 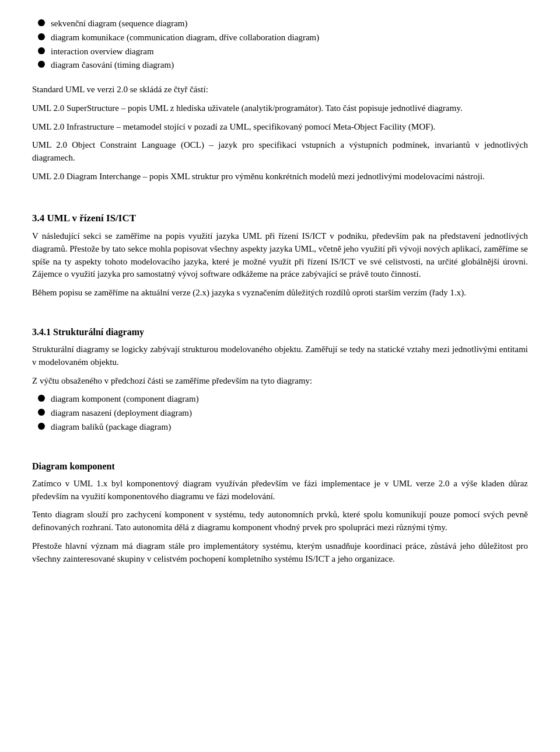 I want to click on para-10: Zatímco v UML 1.x byl komponentový diagr…, so click(x=280, y=490).